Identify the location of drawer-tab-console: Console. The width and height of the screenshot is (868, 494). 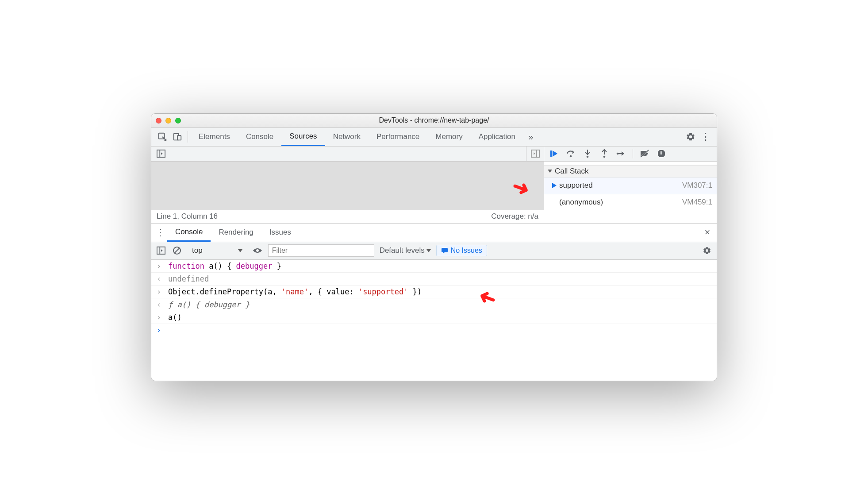
(189, 232).